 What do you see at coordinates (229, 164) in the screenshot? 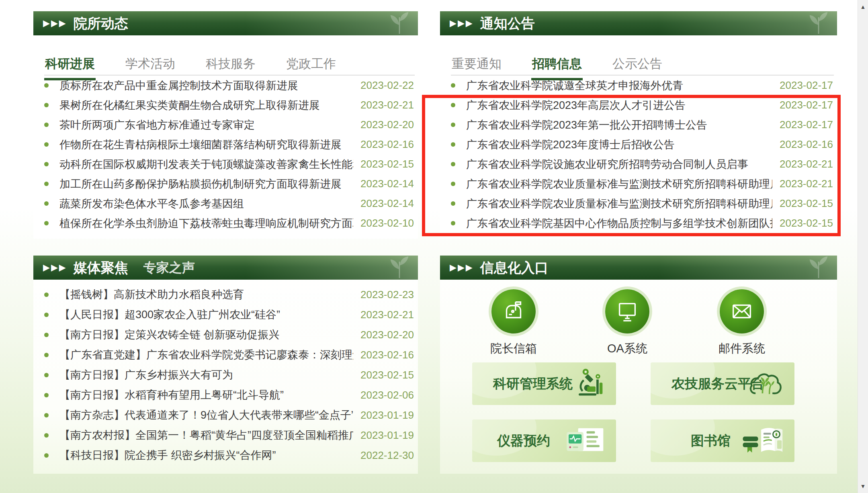
I see `list-item: 动科所在国际权威期刊发表关于钝顶螺旋藻改善家禽生长性能和调控免疫...2023-…` at bounding box center [229, 164].